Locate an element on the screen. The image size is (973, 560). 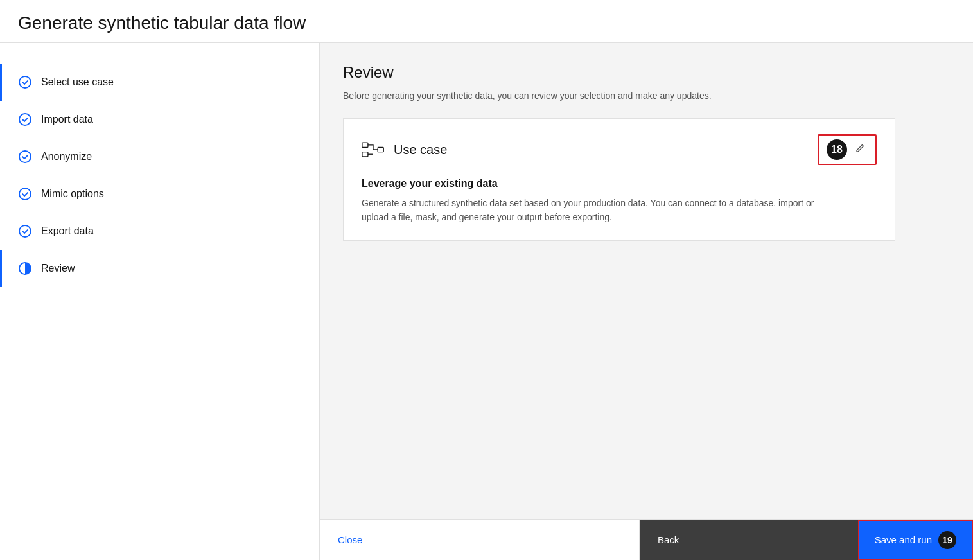
sidebar-item-review: Review is located at coordinates (159, 268).